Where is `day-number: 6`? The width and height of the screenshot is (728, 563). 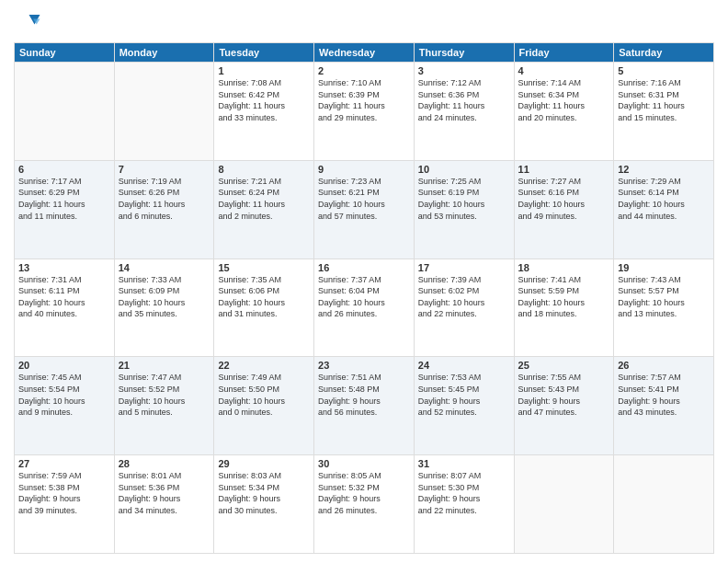
day-number: 6 is located at coordinates (64, 169).